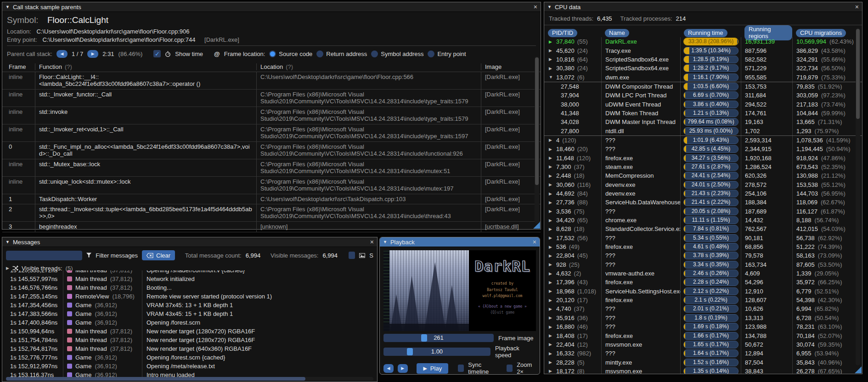  What do you see at coordinates (705, 33) in the screenshot?
I see `column-running-time: Running time` at bounding box center [705, 33].